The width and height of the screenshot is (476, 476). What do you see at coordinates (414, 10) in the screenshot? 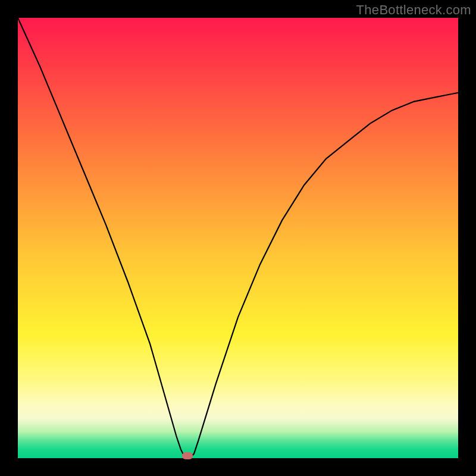
I see `watermark-text: TheBottleneck.com` at bounding box center [414, 10].